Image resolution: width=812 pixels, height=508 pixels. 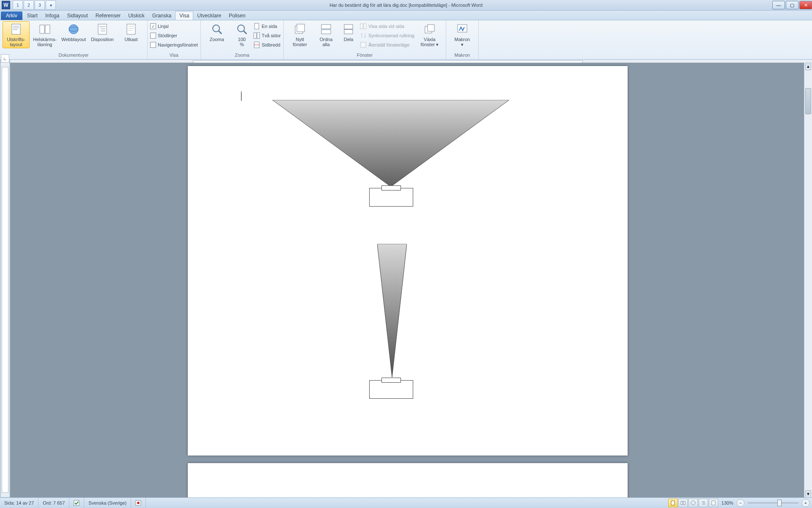 What do you see at coordinates (54, 503) in the screenshot?
I see `status-word-count: Ord: 7 657` at bounding box center [54, 503].